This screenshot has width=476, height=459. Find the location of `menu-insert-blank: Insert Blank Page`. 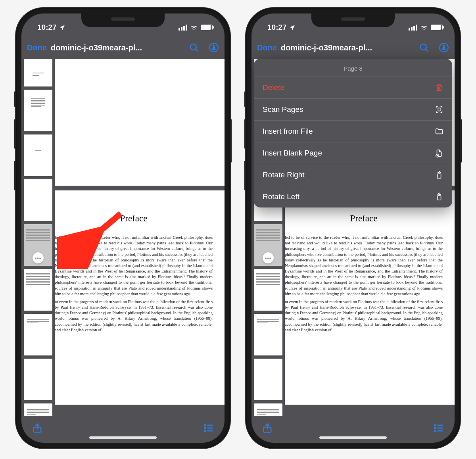

menu-insert-blank: Insert Blank Page is located at coordinates (353, 153).